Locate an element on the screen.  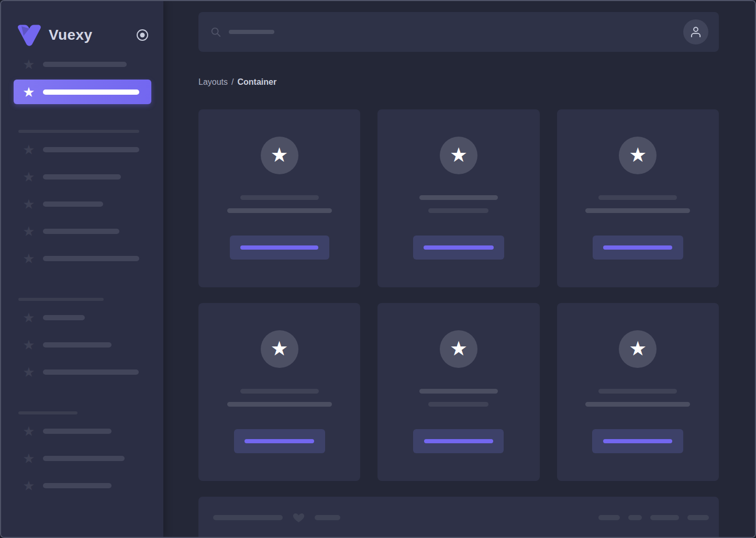
search-icon is located at coordinates (216, 32).